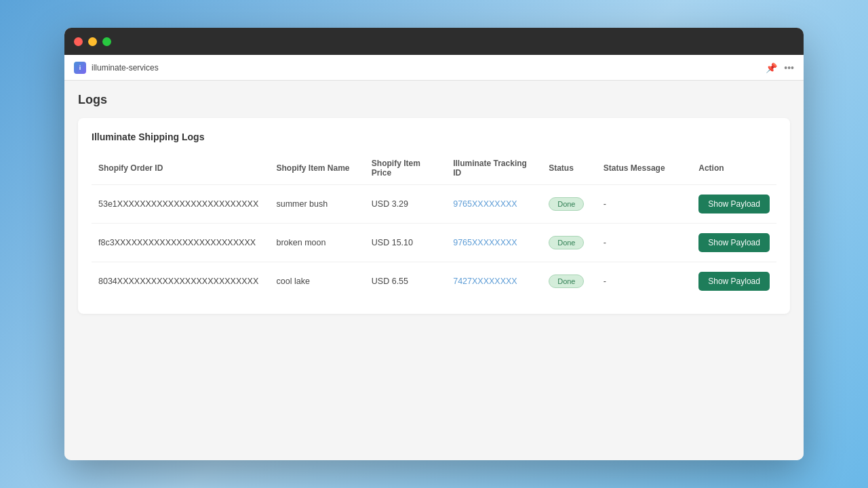 The image size is (868, 488). I want to click on tracking-link: 7427XXXXXXXX, so click(486, 281).